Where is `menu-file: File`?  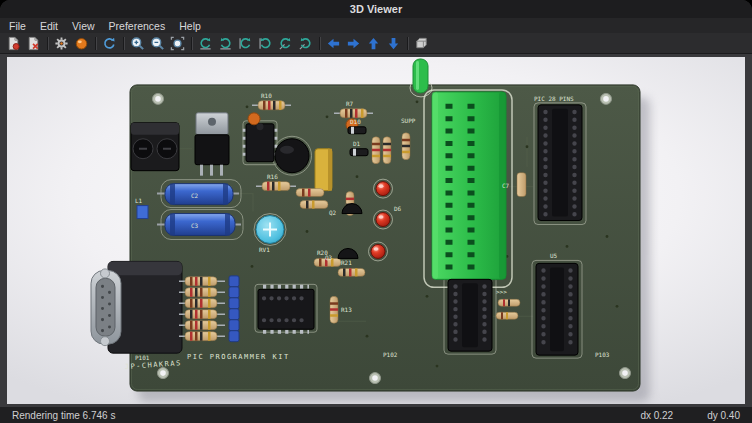
menu-file: File is located at coordinates (18, 26).